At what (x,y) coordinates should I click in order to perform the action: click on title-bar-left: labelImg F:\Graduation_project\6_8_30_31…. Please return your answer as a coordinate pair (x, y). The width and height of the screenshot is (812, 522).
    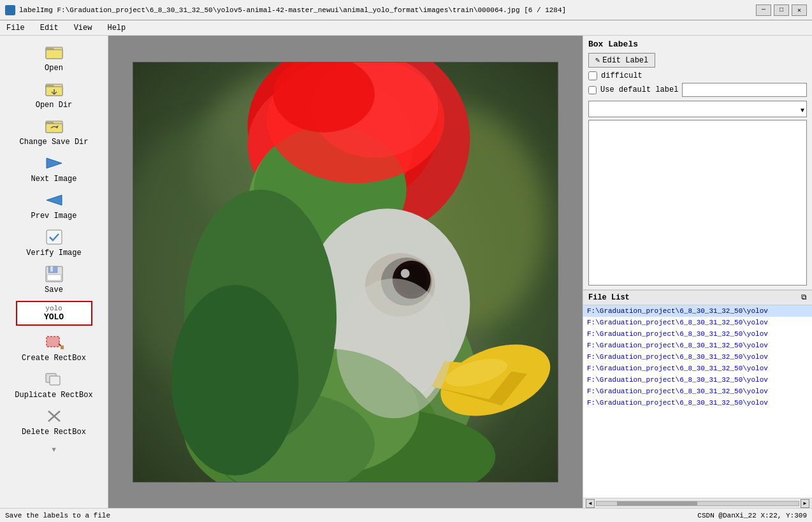
    Looking at the image, I should click on (286, 10).